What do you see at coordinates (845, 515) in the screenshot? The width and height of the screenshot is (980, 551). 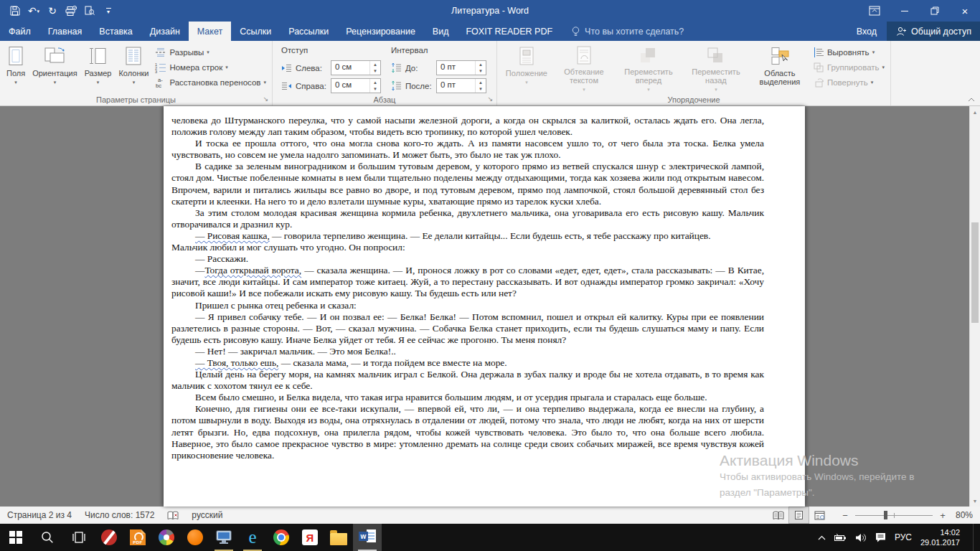 I see `zoom-out-button: −` at bounding box center [845, 515].